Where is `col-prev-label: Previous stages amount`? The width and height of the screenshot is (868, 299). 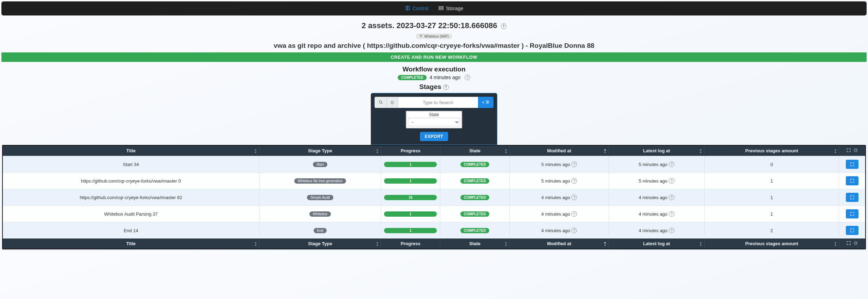 col-prev-label: Previous stages amount is located at coordinates (772, 151).